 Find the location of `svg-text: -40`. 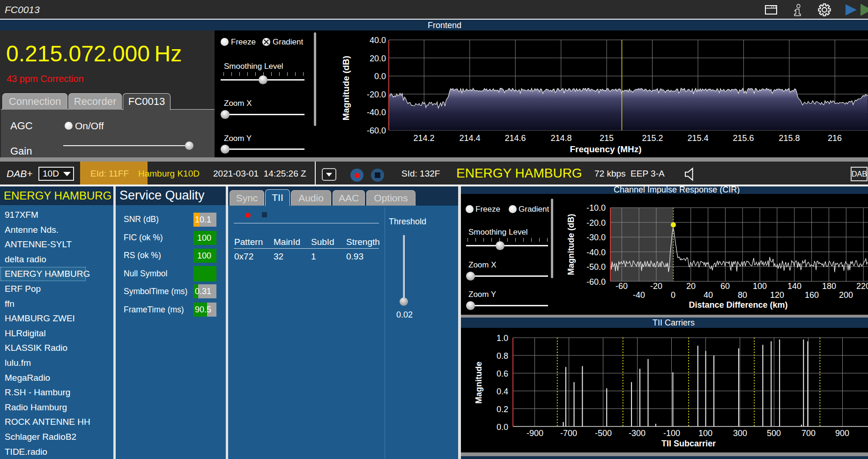

svg-text: -40 is located at coordinates (639, 295).